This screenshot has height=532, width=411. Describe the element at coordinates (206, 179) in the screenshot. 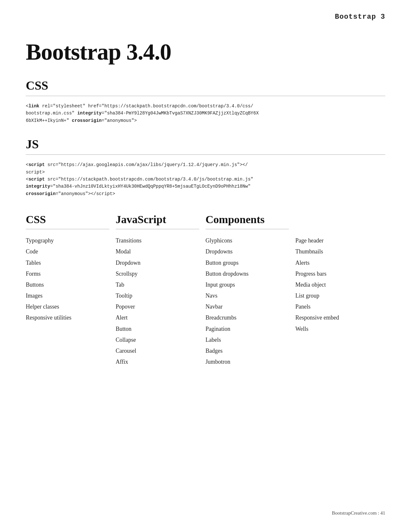

I see `js-code-block: <script src="https://ajax.googleapis.com…` at that location.